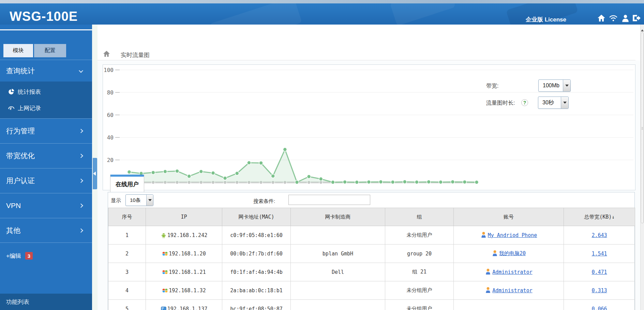 This screenshot has height=310, width=644. Describe the element at coordinates (419, 272) in the screenshot. I see `cell-group: 组 21` at that location.